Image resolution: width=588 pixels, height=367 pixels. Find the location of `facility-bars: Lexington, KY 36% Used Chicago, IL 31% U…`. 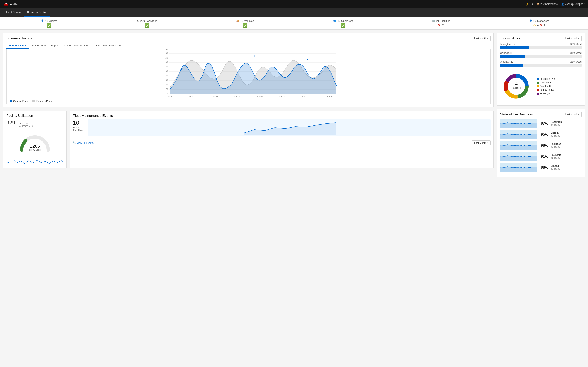

facility-bars: Lexington, KY 36% Used Chicago, IL 31% U… is located at coordinates (541, 55).